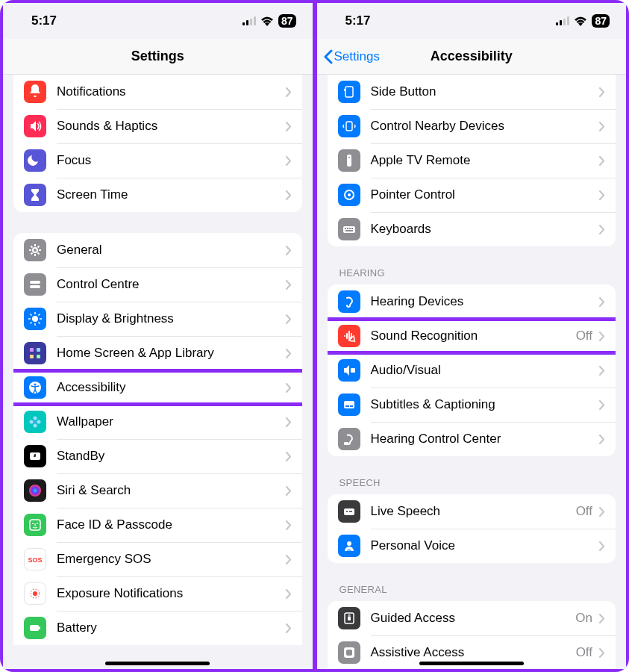  I want to click on livespeech-icon, so click(349, 511).